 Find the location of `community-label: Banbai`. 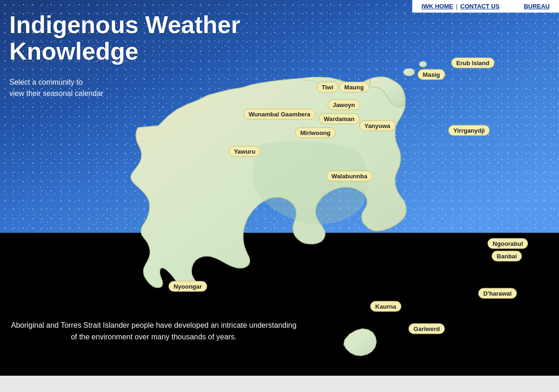

community-label: Banbai is located at coordinates (507, 256).